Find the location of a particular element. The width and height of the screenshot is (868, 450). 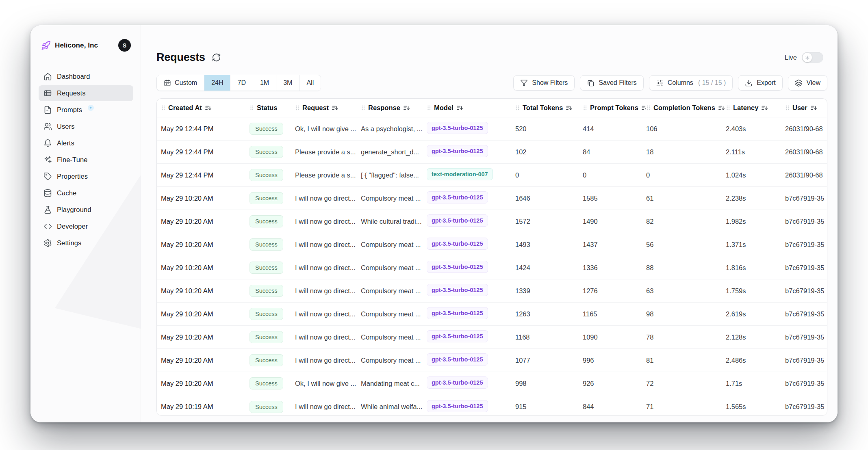

range-7d: 7D is located at coordinates (241, 83).